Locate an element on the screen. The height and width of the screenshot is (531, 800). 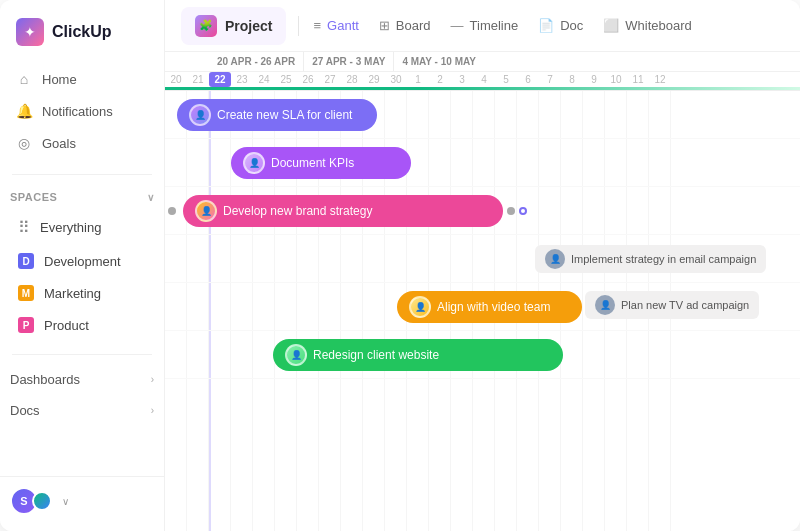
bar-connector-brand is located at coordinates (523, 211).